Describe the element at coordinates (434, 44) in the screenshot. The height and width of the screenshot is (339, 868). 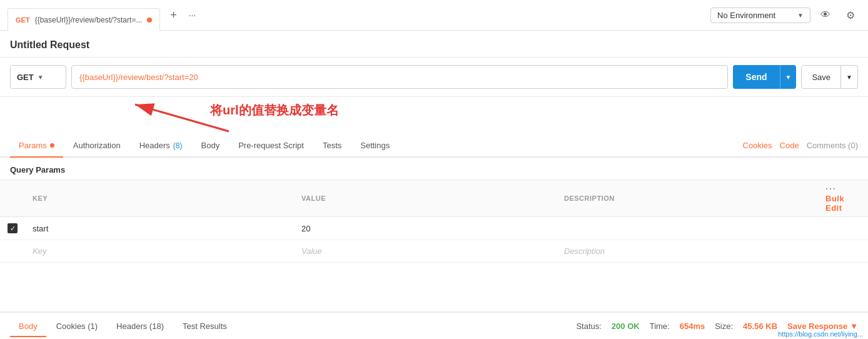
I see `request-title-bar: Untitled Request` at that location.